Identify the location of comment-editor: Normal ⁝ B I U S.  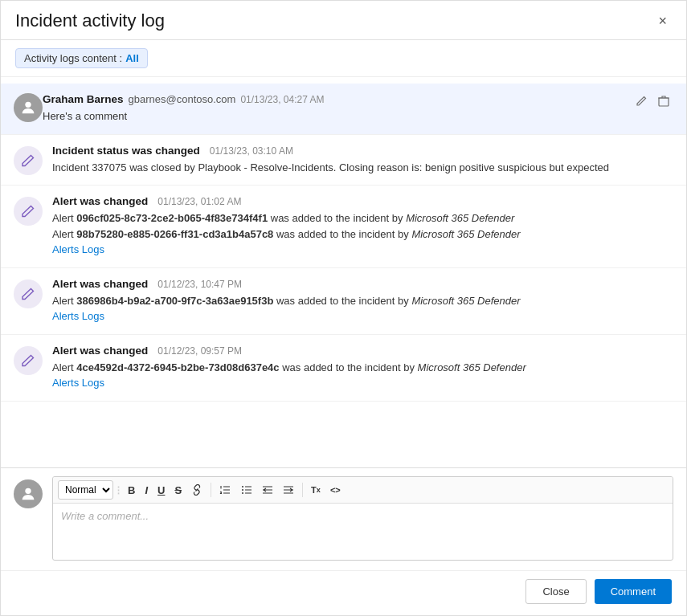
(363, 519).